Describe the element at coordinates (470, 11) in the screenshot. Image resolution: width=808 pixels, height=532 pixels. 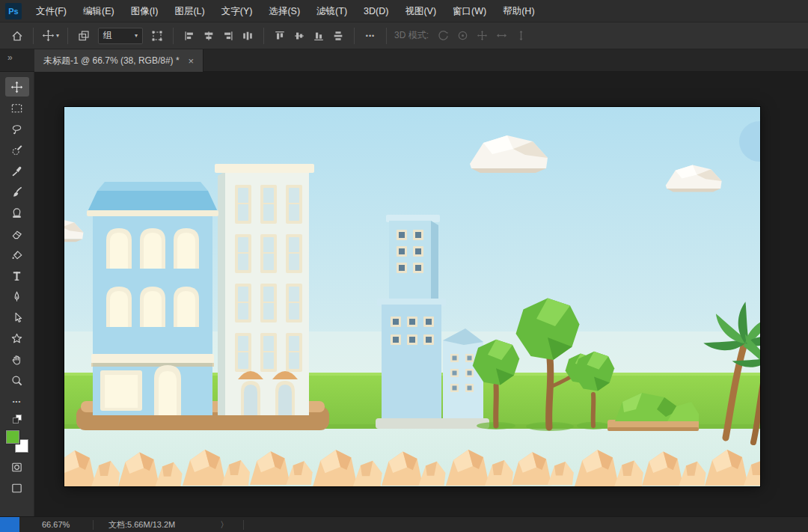
I see `menu-window: 窗口(W)` at that location.